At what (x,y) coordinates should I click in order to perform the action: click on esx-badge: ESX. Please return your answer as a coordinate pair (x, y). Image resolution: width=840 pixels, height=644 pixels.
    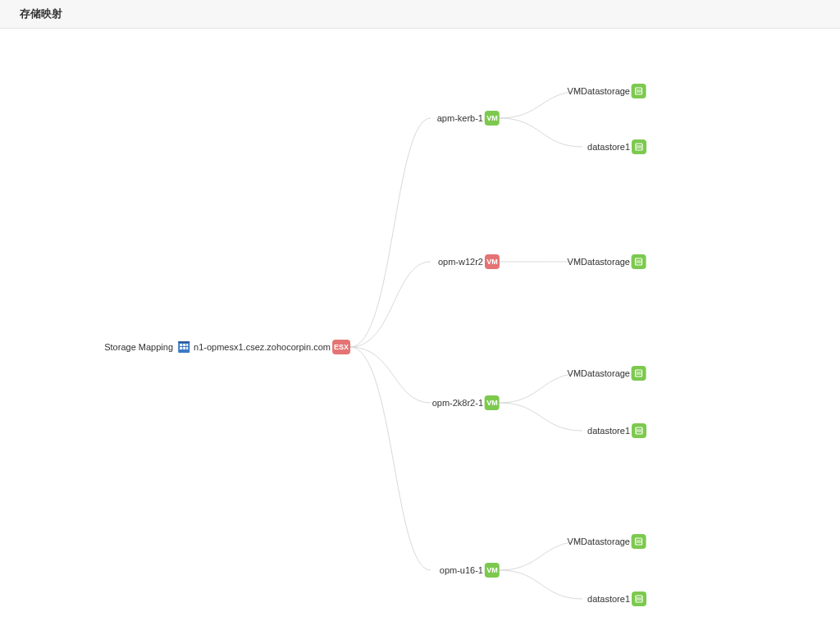
    Looking at the image, I should click on (341, 347).